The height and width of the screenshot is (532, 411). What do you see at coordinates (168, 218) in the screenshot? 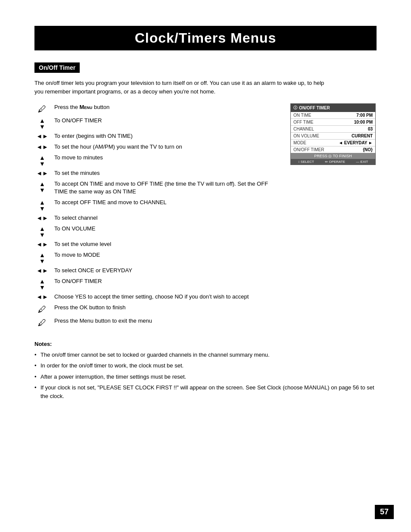
I see `instr-text-8: To select channel` at bounding box center [168, 218].